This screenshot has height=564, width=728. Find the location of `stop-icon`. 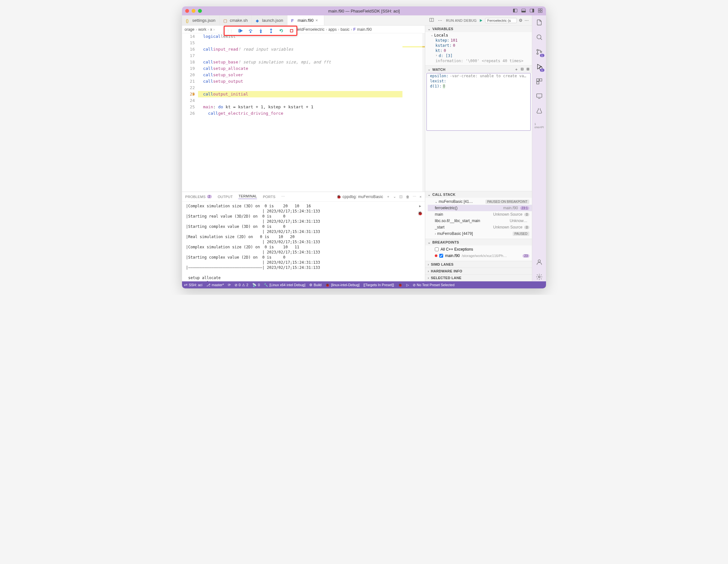

stop-icon is located at coordinates (291, 31).